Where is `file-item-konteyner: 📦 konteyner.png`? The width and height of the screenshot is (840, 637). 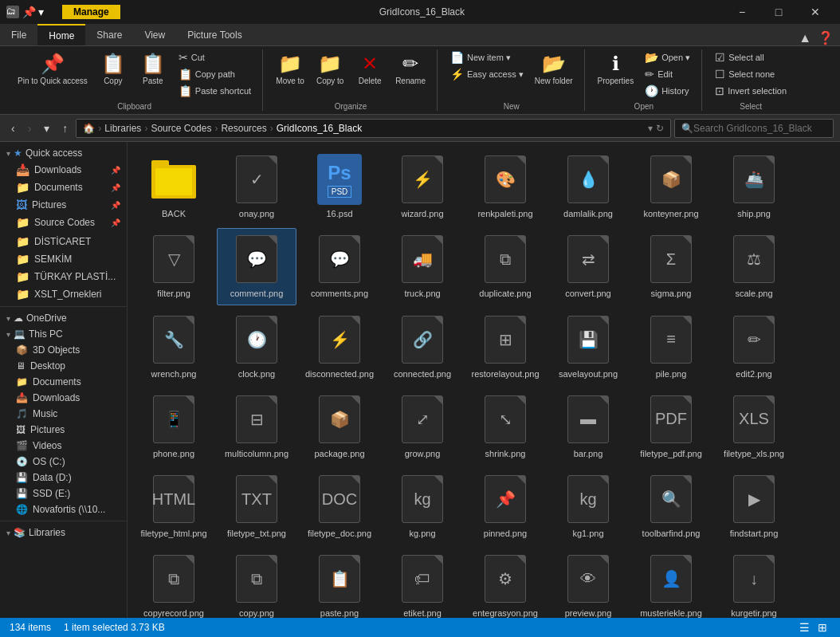 file-item-konteyner: 📦 konteyner.png is located at coordinates (671, 187).